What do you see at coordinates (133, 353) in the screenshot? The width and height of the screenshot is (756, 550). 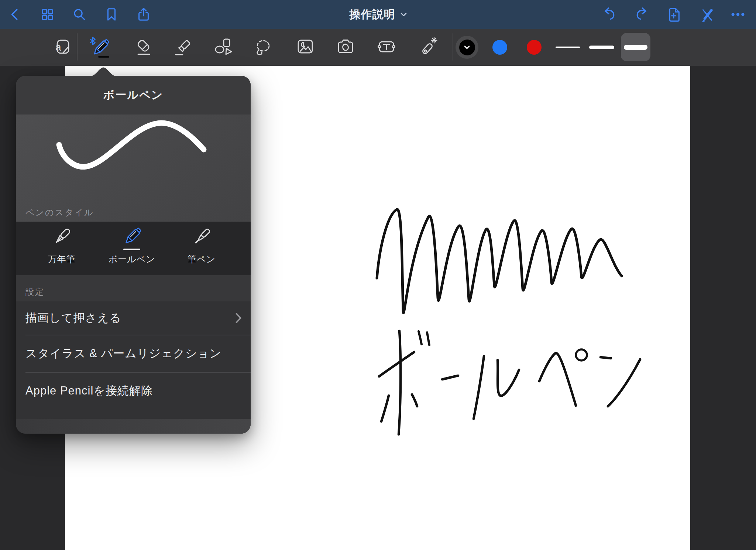 I see `setting-row-stylus-palm-rejection: スタイラス & パームリジェクション` at bounding box center [133, 353].